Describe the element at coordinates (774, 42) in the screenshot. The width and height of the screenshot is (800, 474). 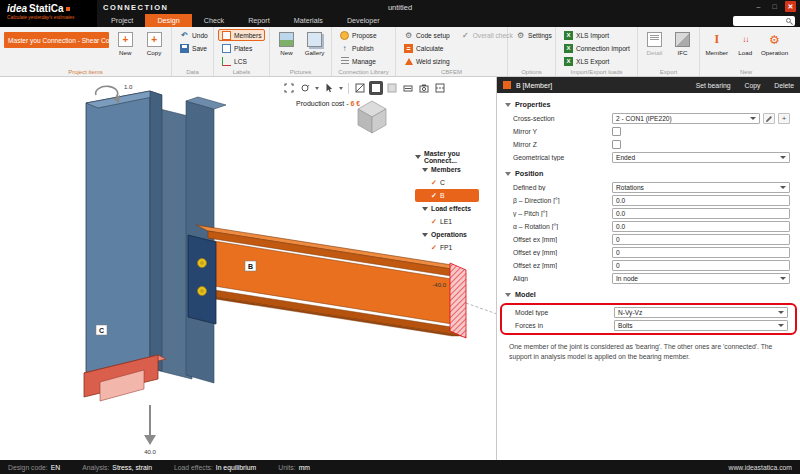
I see `new-operation-button: ⚙Operation` at that location.